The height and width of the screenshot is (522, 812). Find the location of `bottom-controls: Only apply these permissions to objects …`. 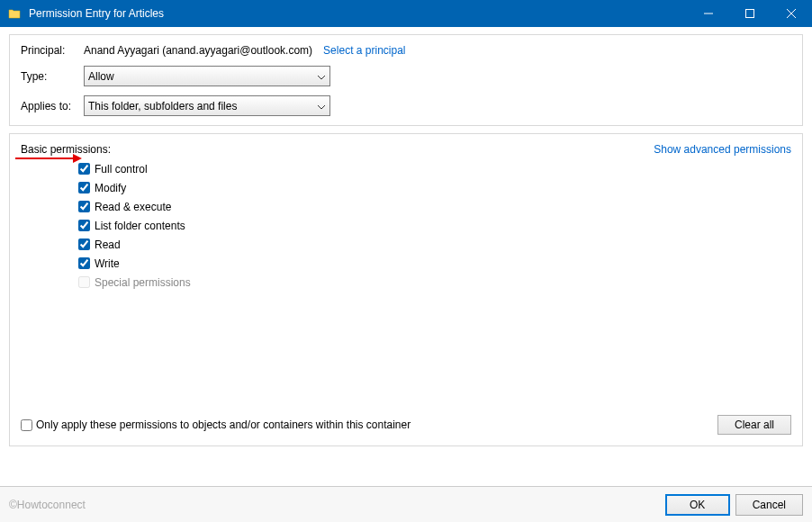

bottom-controls: Only apply these permissions to objects … is located at coordinates (406, 425).